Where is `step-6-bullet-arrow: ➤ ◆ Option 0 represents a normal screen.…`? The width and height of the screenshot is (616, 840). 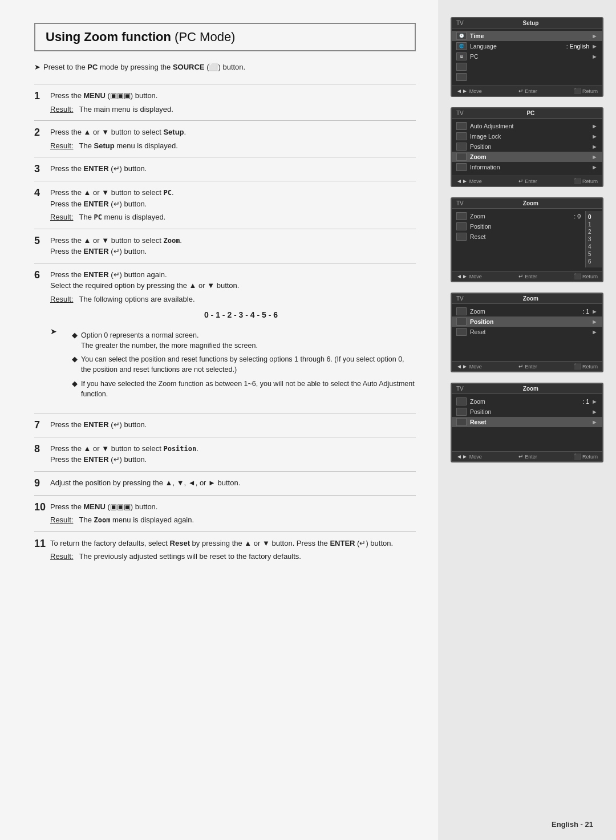 step-6-bullet-arrow: ➤ ◆ Option 0 represents a normal screen.… is located at coordinates (233, 364).